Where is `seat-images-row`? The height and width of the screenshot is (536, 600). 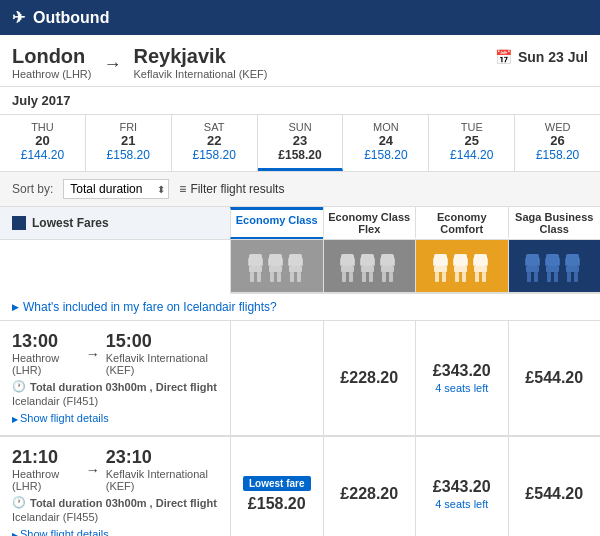
seat-images-row is located at coordinates (415, 267).